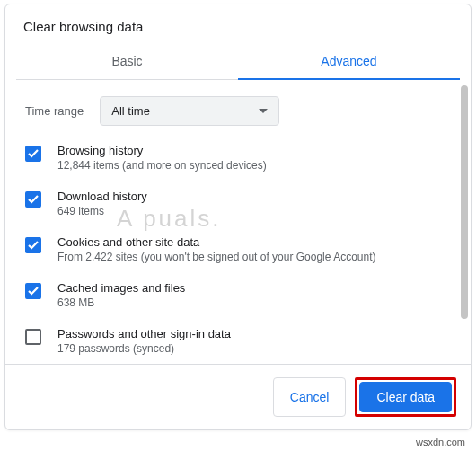 The width and height of the screenshot is (476, 451). I want to click on time-range-value: All time, so click(131, 111).